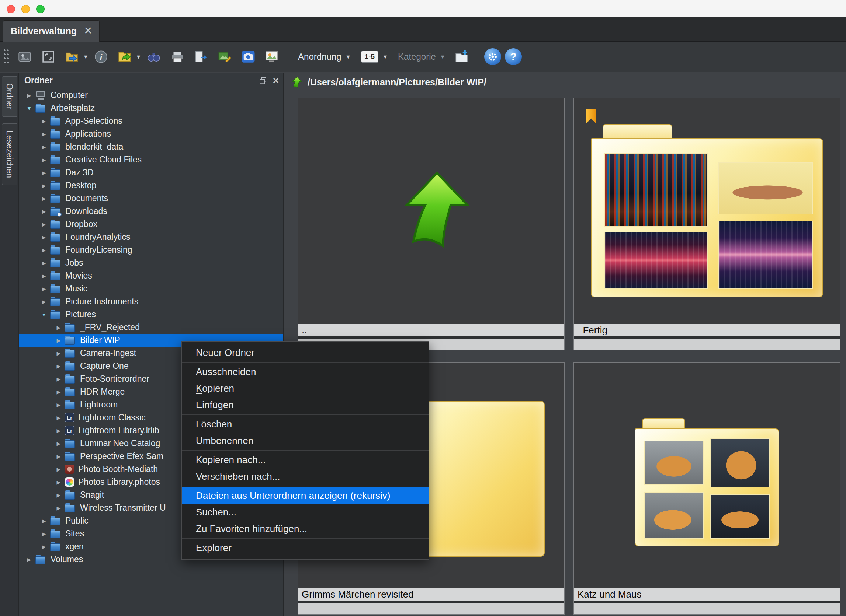  Describe the element at coordinates (151, 147) in the screenshot. I see `tree-item-blenderkit_data: ▶blenderkit_data` at that location.